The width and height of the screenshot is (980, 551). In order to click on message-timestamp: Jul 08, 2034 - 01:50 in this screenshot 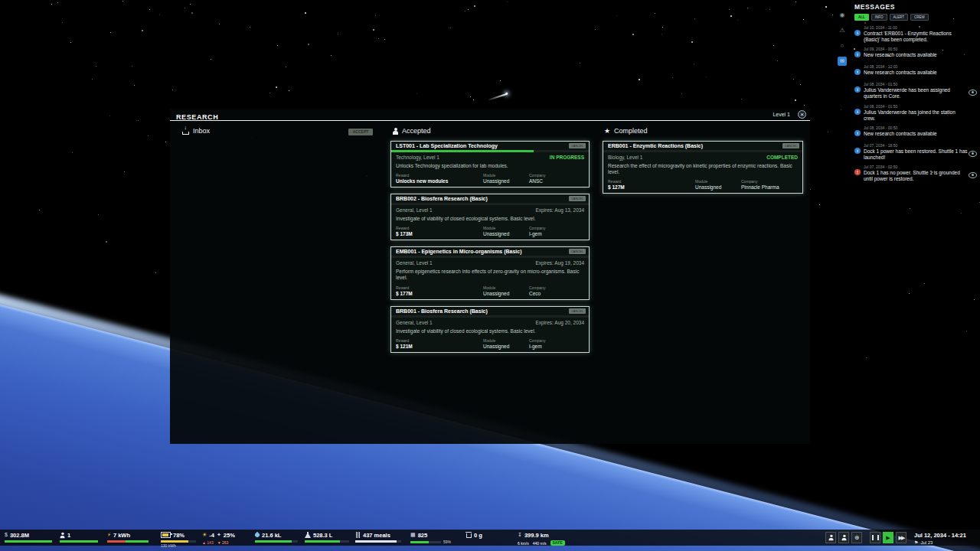, I will do `click(916, 84)`.